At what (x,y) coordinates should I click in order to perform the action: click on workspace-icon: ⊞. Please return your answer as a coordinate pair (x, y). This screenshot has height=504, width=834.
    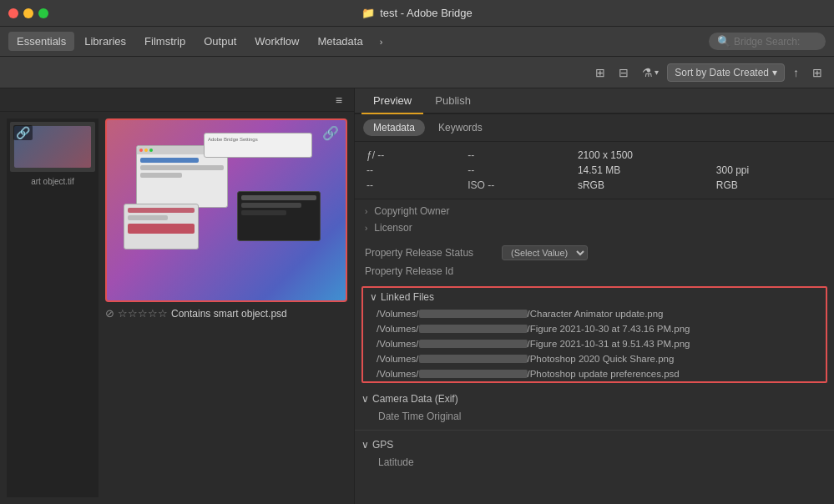
    Looking at the image, I should click on (817, 73).